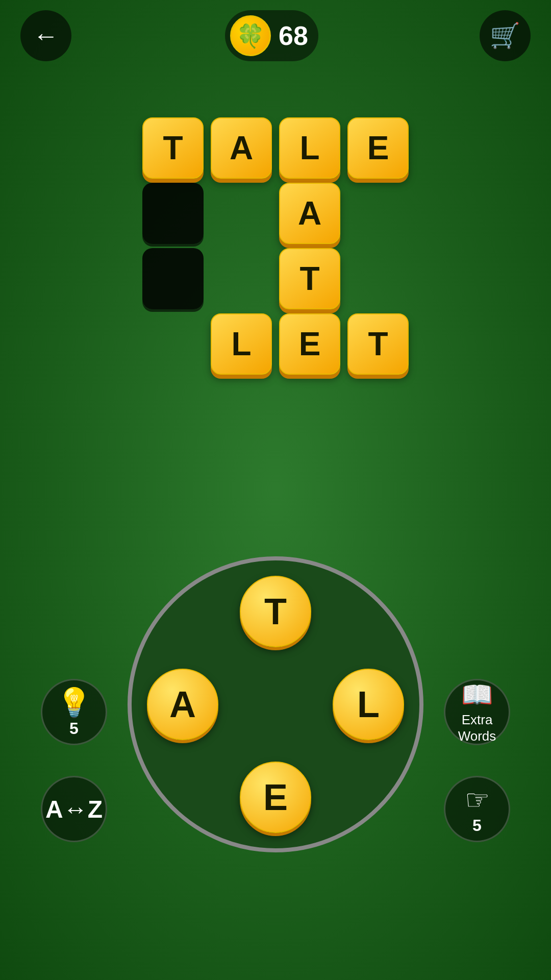  Describe the element at coordinates (271, 36) in the screenshot. I see `coin-area: 🍀 68` at that location.